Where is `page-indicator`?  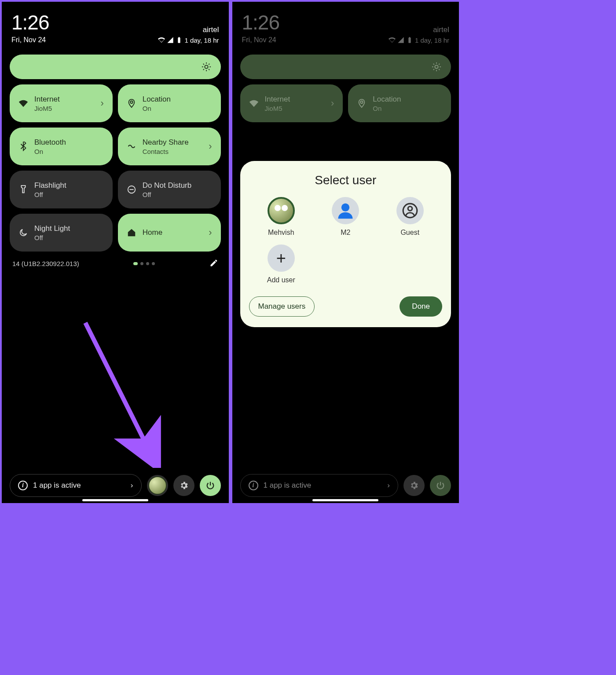
page-indicator is located at coordinates (144, 264).